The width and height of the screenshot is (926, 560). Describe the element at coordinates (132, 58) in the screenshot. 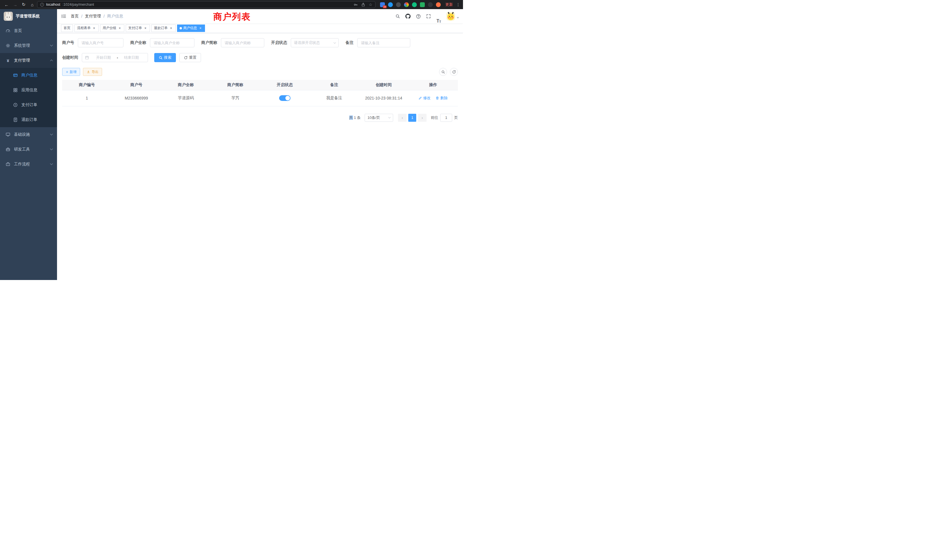

I see `end-date-placeholder: 结束日期` at that location.